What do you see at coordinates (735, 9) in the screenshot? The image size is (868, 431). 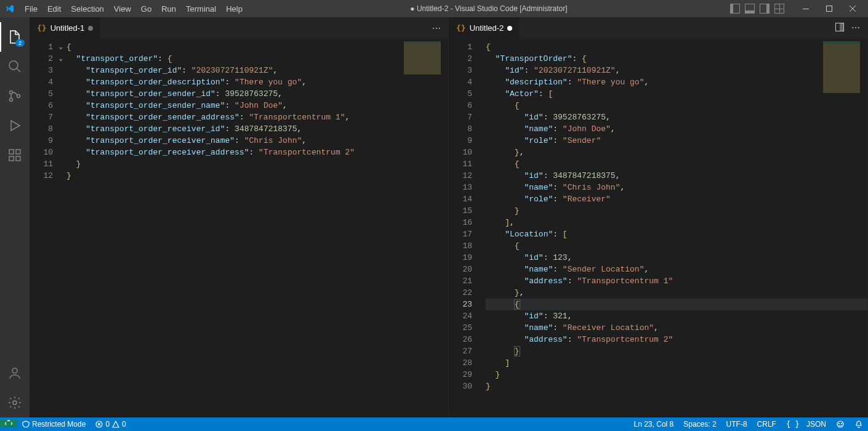 I see `toggle-panel-left-icon` at bounding box center [735, 9].